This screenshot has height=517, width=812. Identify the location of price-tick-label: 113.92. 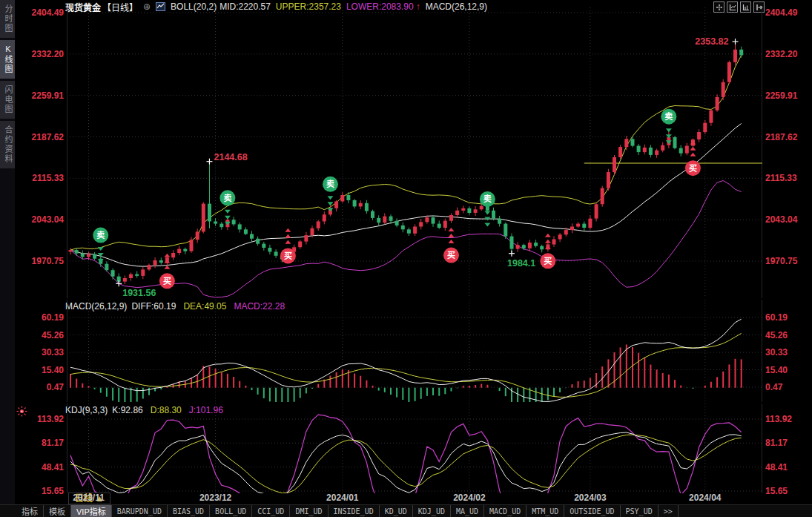
(789, 419).